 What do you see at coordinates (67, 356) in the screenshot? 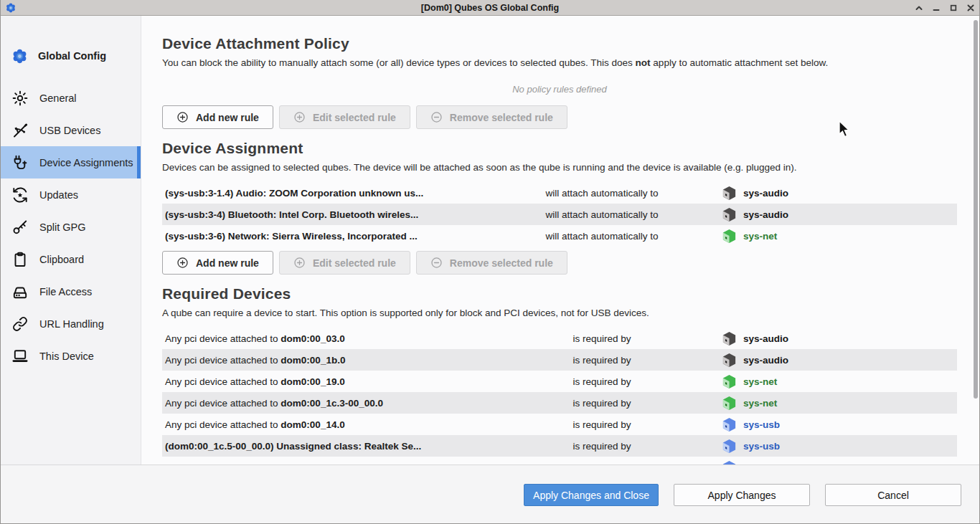
I see `sidebar-item-label: This Device` at bounding box center [67, 356].